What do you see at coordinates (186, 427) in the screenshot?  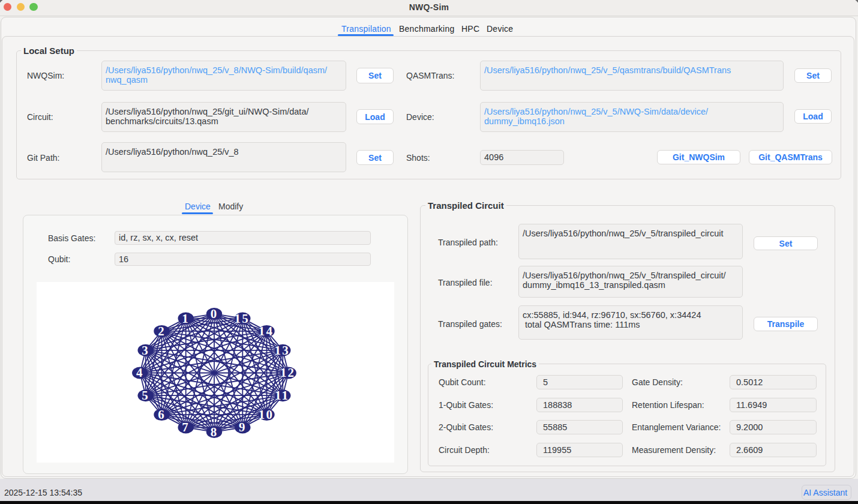 I see `svg-text: 7` at bounding box center [186, 427].